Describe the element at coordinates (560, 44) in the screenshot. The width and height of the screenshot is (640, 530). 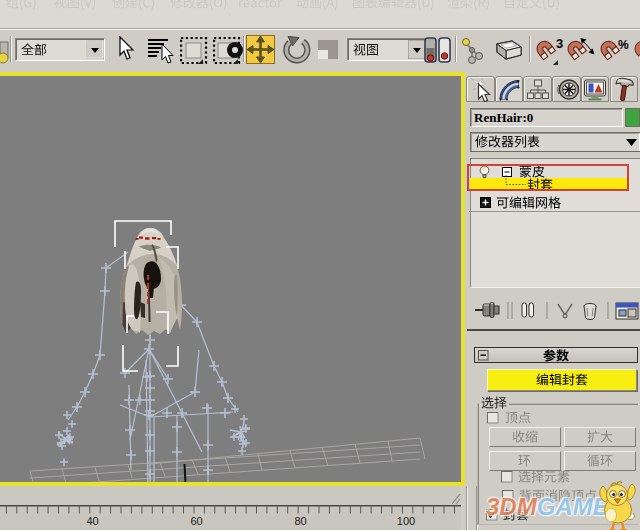
I see `svg-text: 3` at that location.